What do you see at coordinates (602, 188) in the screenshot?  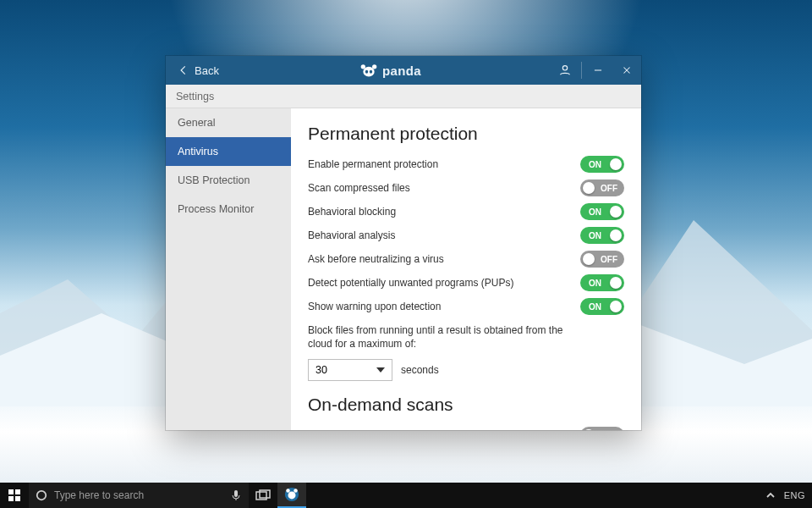 I see `toggle-scan-compressed: OFF` at bounding box center [602, 188].